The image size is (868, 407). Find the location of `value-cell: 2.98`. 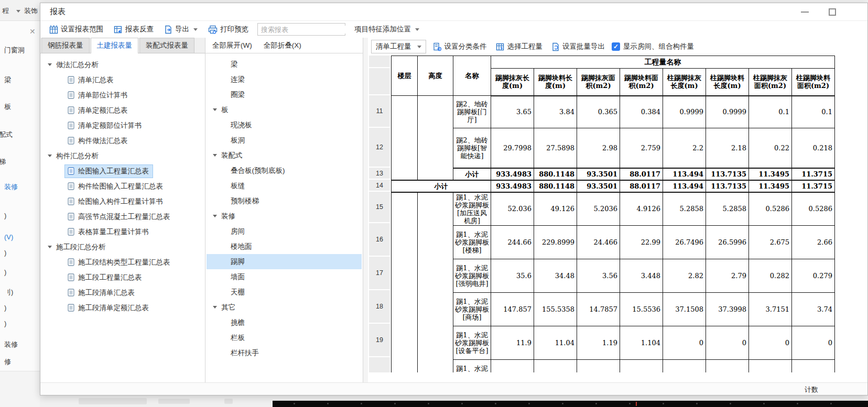

value-cell: 2.98 is located at coordinates (599, 148).